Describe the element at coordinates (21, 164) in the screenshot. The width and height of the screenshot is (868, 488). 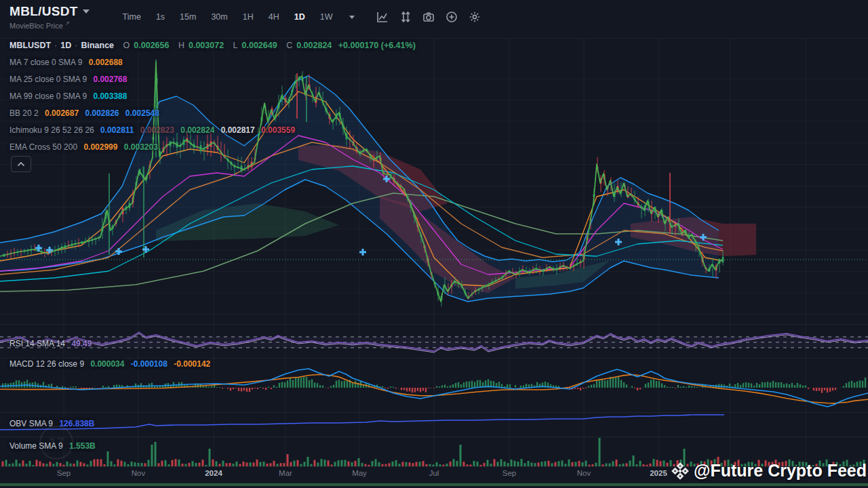
I see `chevron-up-icon` at that location.